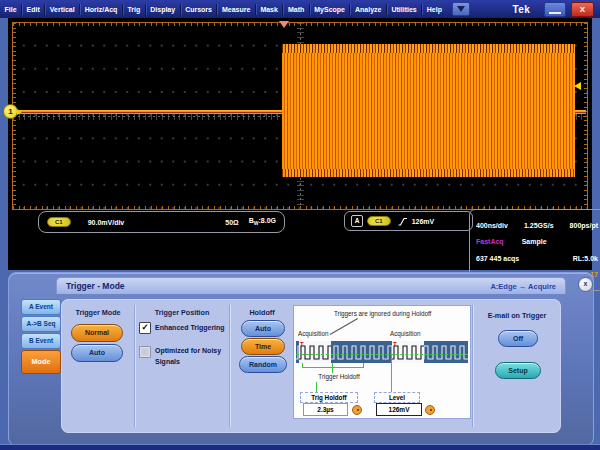 The image size is (600, 450). Describe the element at coordinates (163, 10) in the screenshot. I see `menu-item-display: Display` at that location.